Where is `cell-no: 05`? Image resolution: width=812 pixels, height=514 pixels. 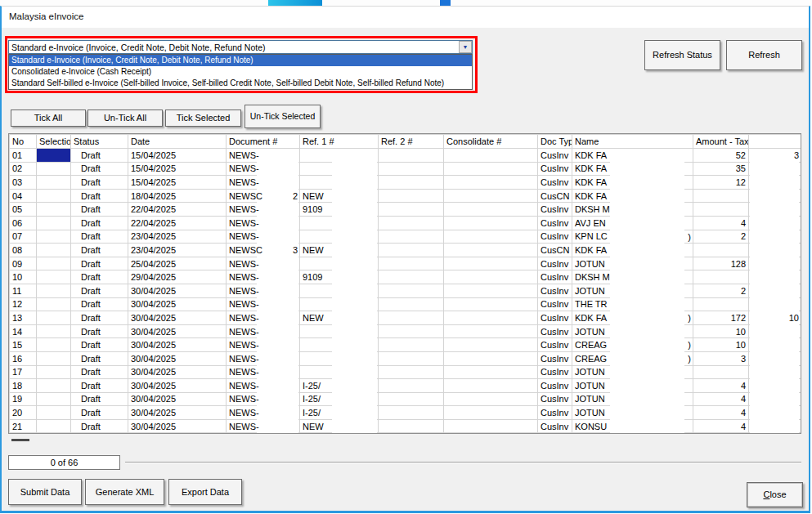 cell-no: 05 is located at coordinates (23, 209).